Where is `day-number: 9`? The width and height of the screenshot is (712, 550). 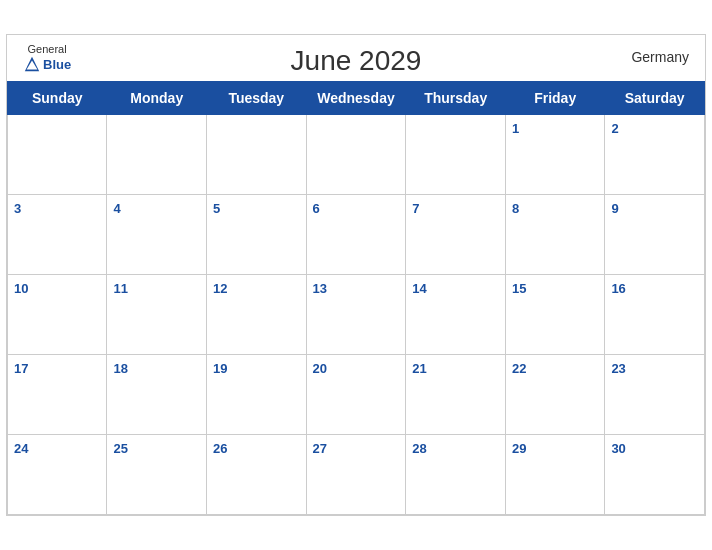
day-number: 9 is located at coordinates (614, 208).